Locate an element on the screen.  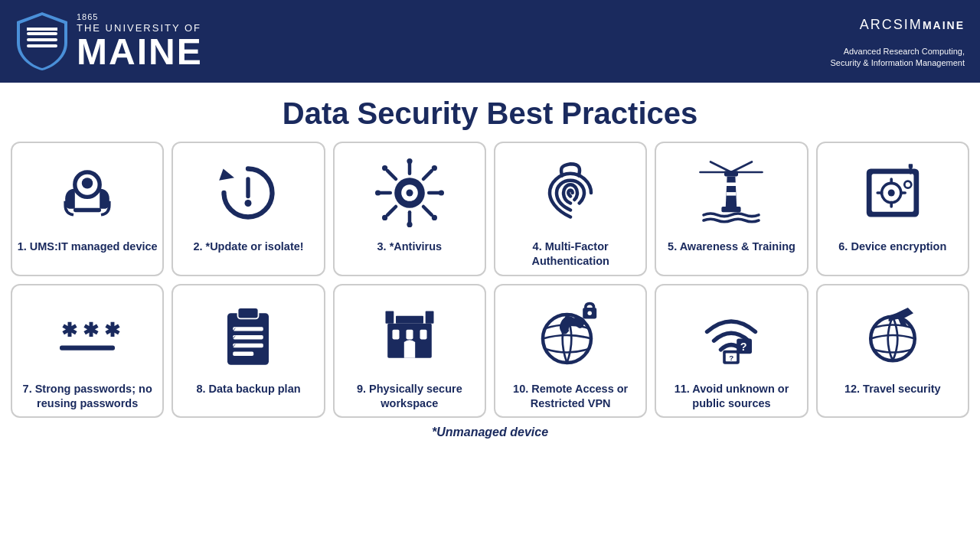
safe-icon is located at coordinates (893, 193).